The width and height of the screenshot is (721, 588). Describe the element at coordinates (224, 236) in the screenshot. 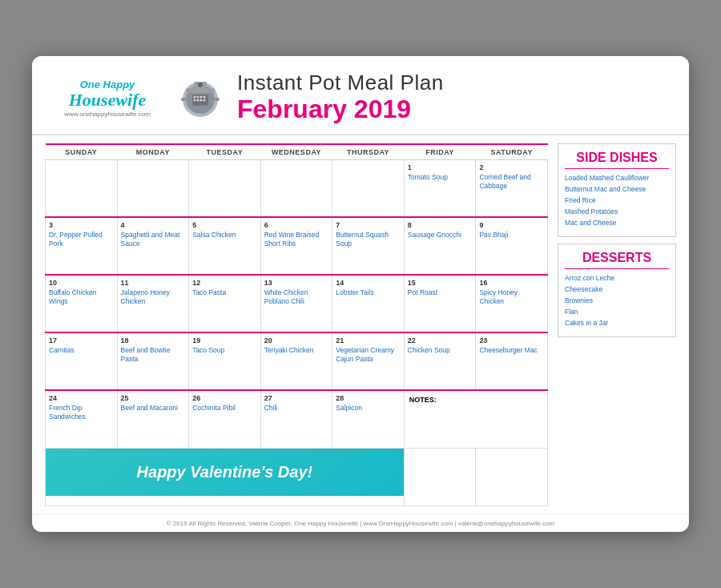

I see `meal-link: Salsa Chicken` at that location.